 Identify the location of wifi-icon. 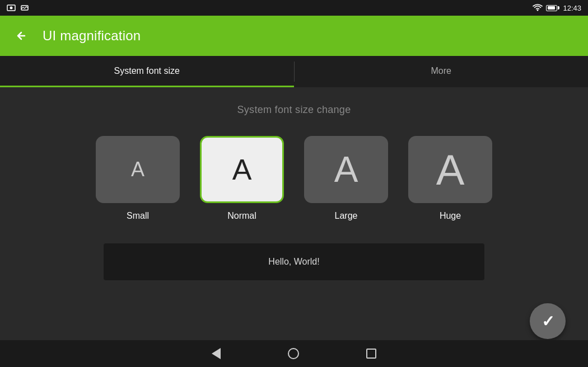
(538, 8).